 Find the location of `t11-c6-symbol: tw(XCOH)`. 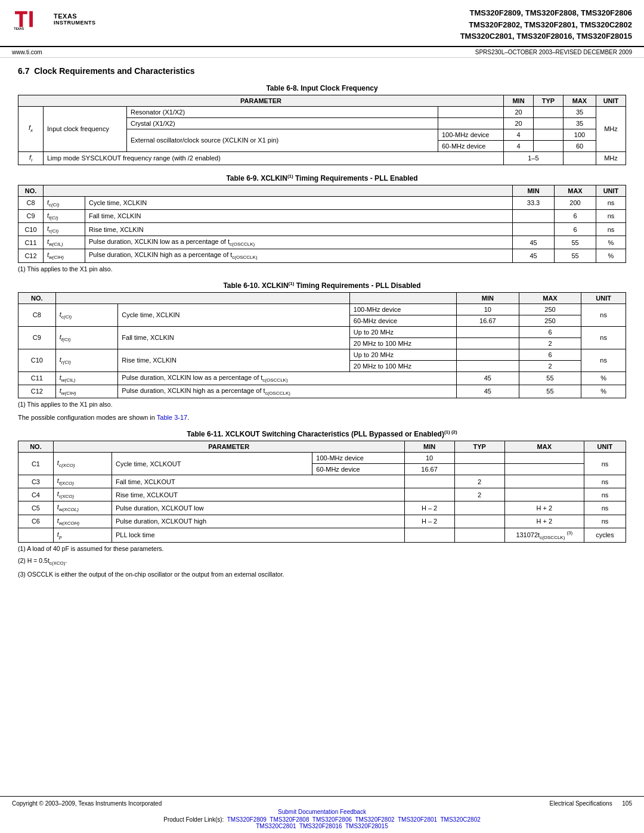

t11-c6-symbol: tw(XCOH) is located at coordinates (82, 521).